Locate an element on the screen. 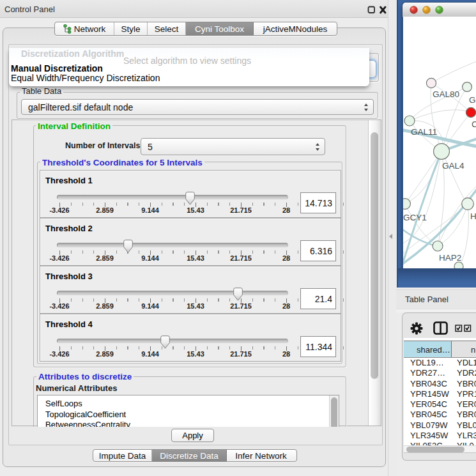 The width and height of the screenshot is (476, 476). svg-text: G. is located at coordinates (473, 100).